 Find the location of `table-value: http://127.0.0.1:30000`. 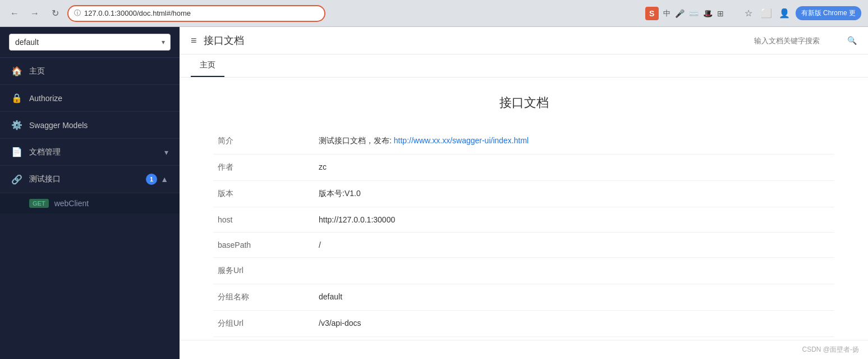

table-value: http://127.0.0.1:30000 is located at coordinates (575, 220).